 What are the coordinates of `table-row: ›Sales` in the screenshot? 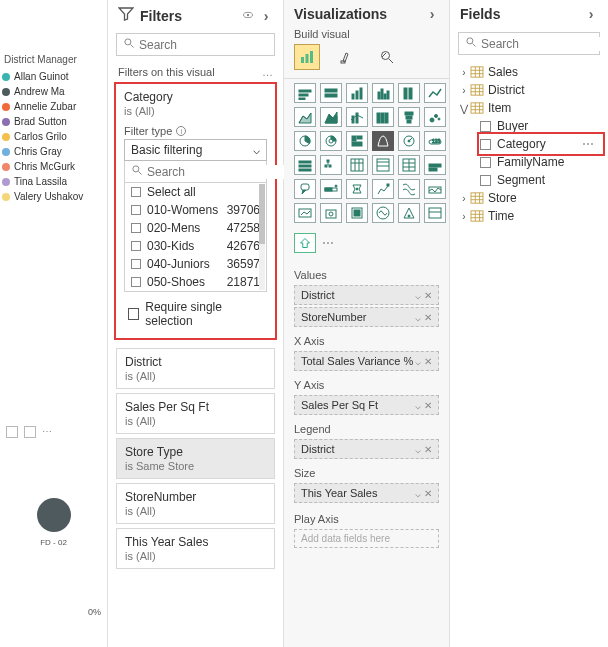 It's located at (529, 72).